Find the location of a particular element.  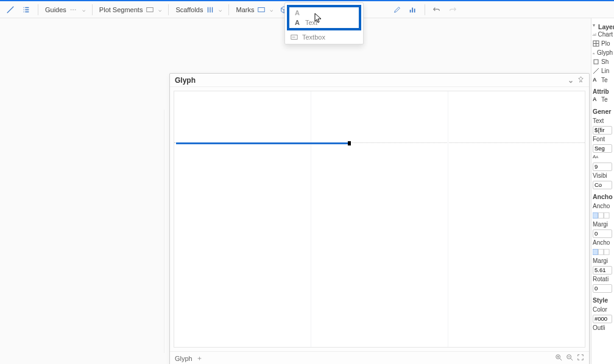

pencil-tool is located at coordinates (397, 10).